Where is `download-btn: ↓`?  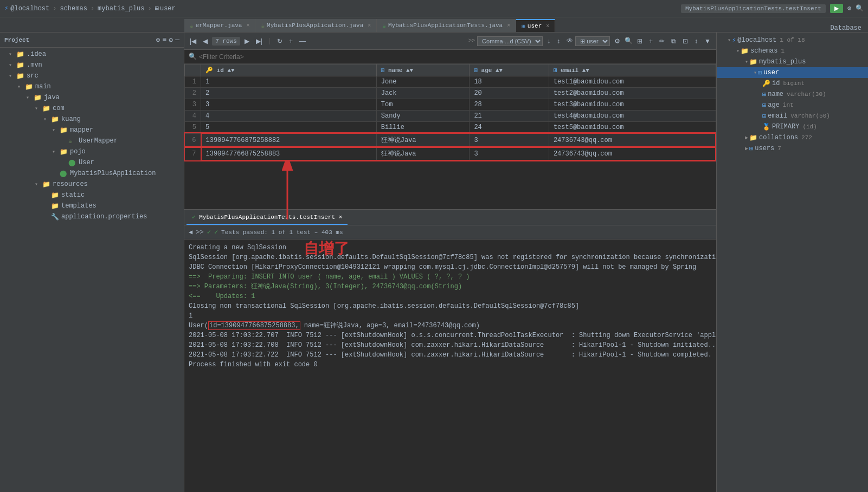 download-btn: ↓ is located at coordinates (549, 41).